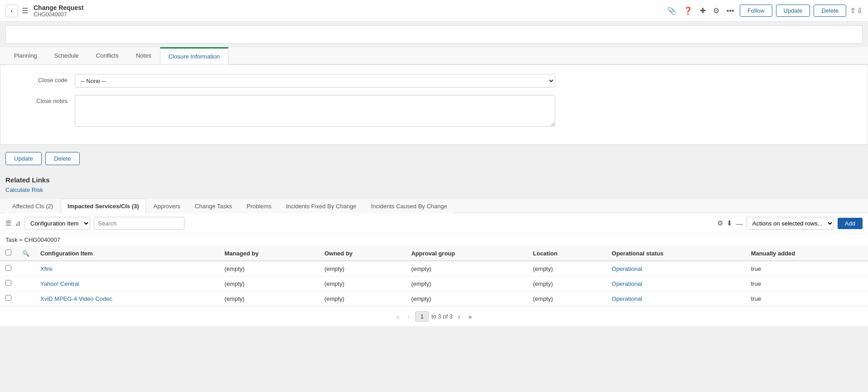 The width and height of the screenshot is (868, 392). Describe the element at coordinates (57, 223) in the screenshot. I see `filter-type-select: Configuration Item` at that location.